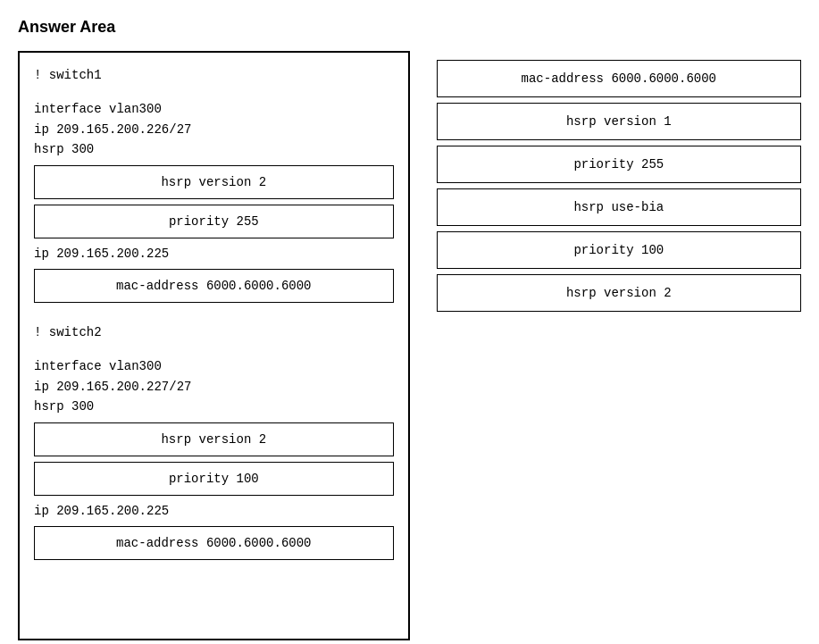 The image size is (819, 644). I want to click on switch2-hsrp: hsrp 300, so click(214, 406).